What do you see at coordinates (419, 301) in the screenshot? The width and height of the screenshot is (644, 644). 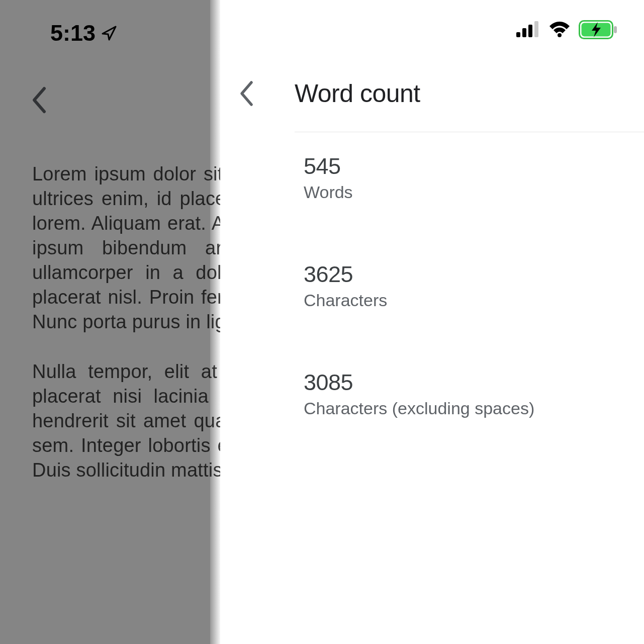 I see `stat-label: Characters` at bounding box center [419, 301].